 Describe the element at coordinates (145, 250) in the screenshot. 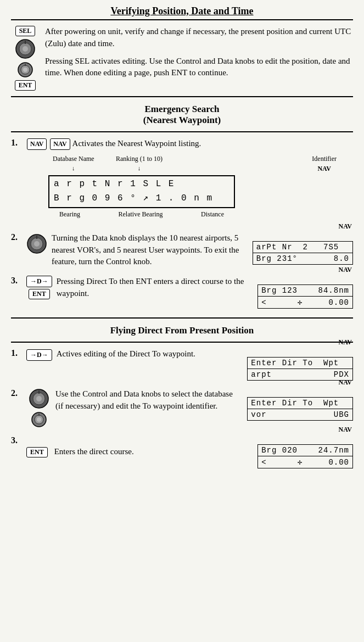

I see `item2-text-content: Turning the Data knob displays the 10 ne…` at that location.